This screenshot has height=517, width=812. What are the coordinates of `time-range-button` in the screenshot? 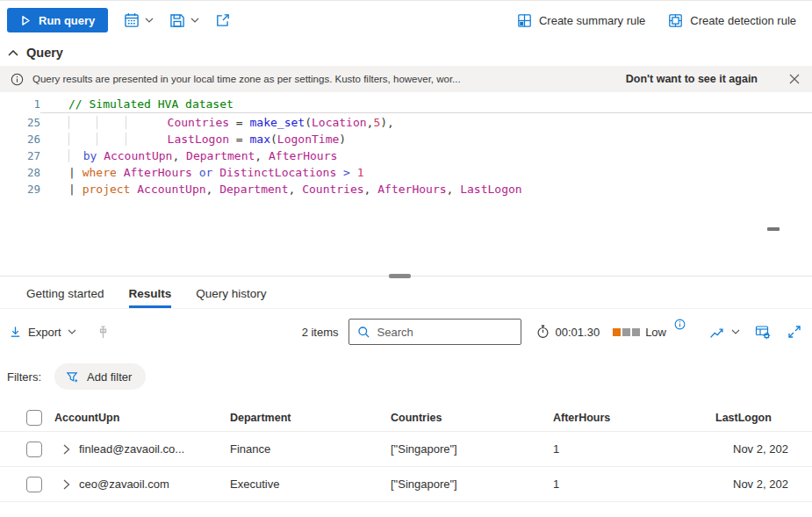 It's located at (139, 20).